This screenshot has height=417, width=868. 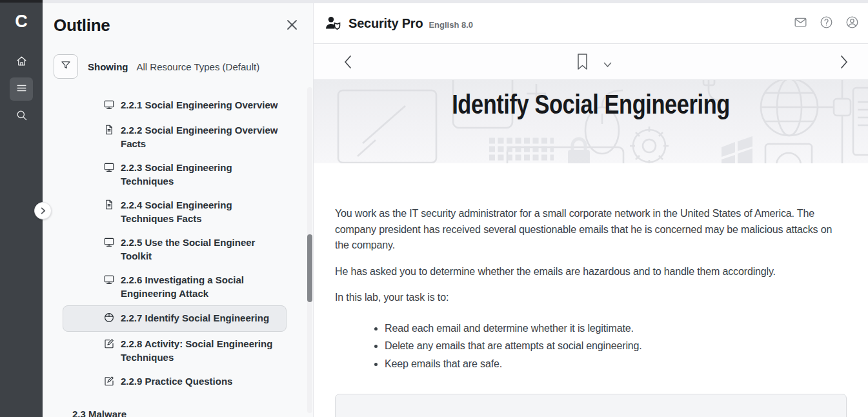 I want to click on scenario-paragraph: He has asked you to determine whether th…, so click(x=591, y=272).